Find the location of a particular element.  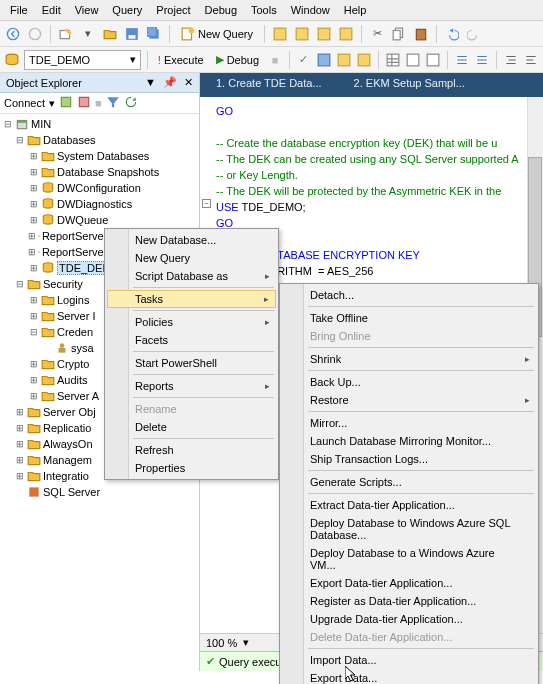

ctx-properties: Properties is located at coordinates (192, 468).